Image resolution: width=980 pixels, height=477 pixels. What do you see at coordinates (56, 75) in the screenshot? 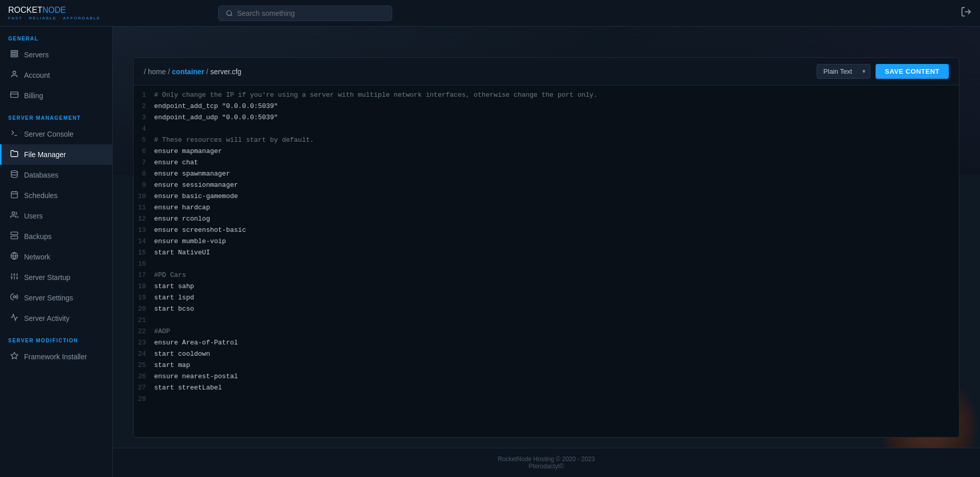
I see `sidebar-item-account: Account` at bounding box center [56, 75].